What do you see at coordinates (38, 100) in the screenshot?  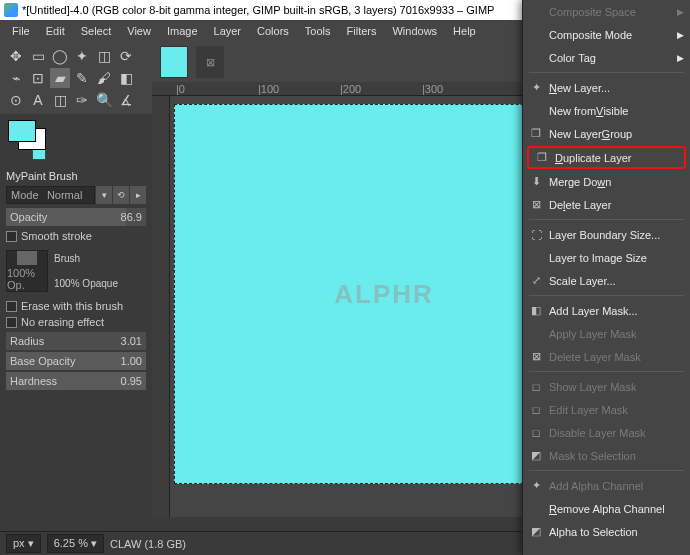 I see `tool-textA-icon: A` at bounding box center [38, 100].